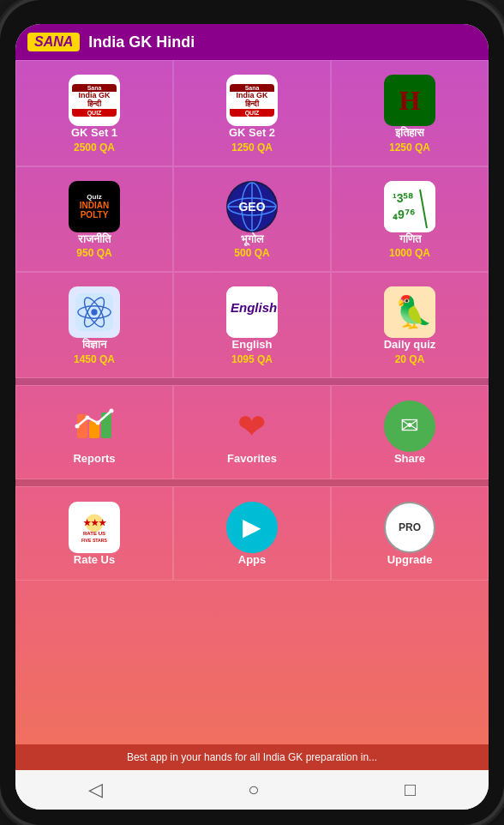  I want to click on label-daily-quiz: Daily quiz, so click(410, 345).